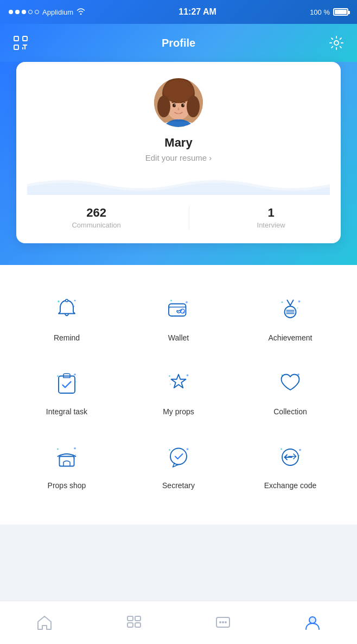 This screenshot has height=644, width=357. Describe the element at coordinates (37, 12) in the screenshot. I see `dot5` at that location.